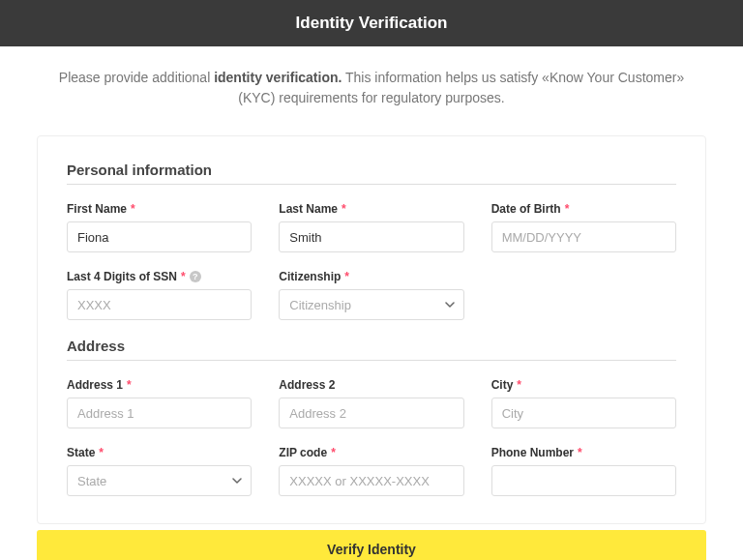 The height and width of the screenshot is (560, 743). What do you see at coordinates (372, 481) in the screenshot?
I see `zip-input` at bounding box center [372, 481].